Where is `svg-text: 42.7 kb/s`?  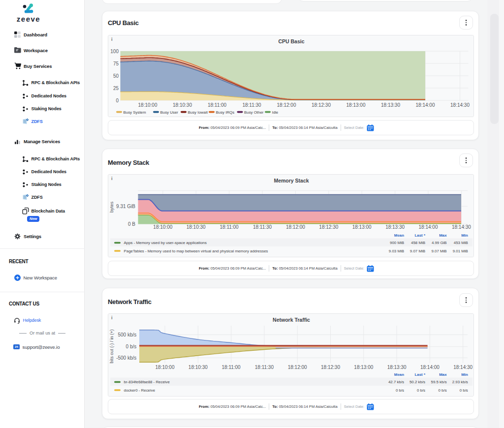 svg-text: 42.7 kb/s is located at coordinates (396, 382).